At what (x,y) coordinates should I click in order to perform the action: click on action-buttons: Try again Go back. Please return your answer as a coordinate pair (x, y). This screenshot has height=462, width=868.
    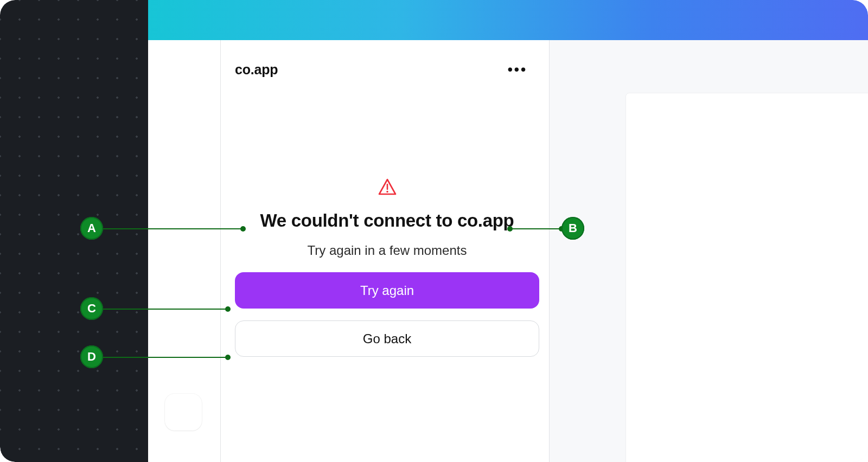
    Looking at the image, I should click on (387, 315).